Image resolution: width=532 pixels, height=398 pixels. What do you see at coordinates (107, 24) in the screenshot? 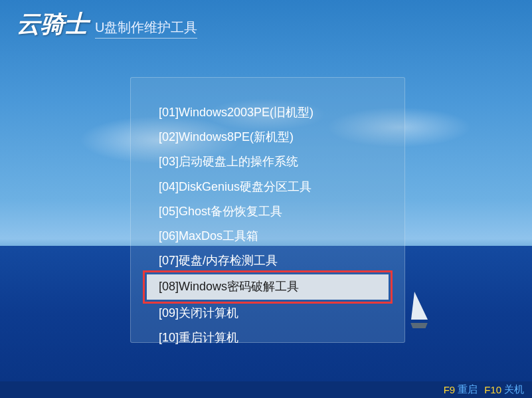
I see `header: 云骑士 U盘制作维护工具` at bounding box center [107, 24].